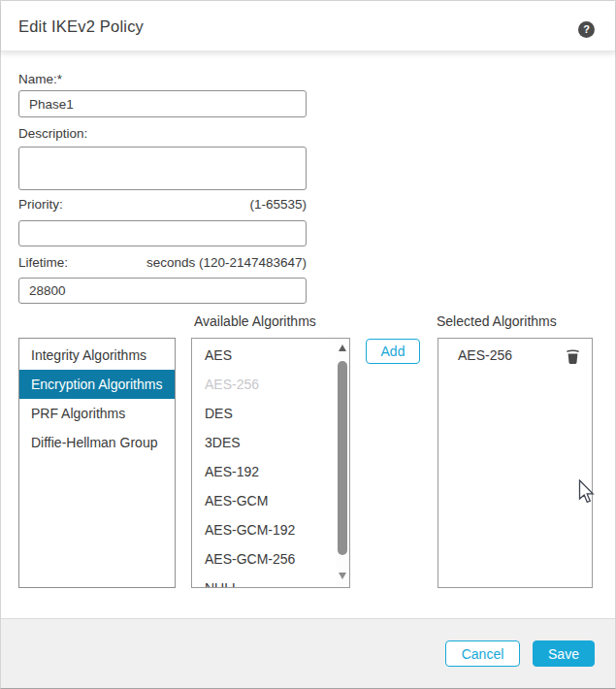 The width and height of the screenshot is (616, 689). I want to click on description-label: Description:, so click(52, 134).